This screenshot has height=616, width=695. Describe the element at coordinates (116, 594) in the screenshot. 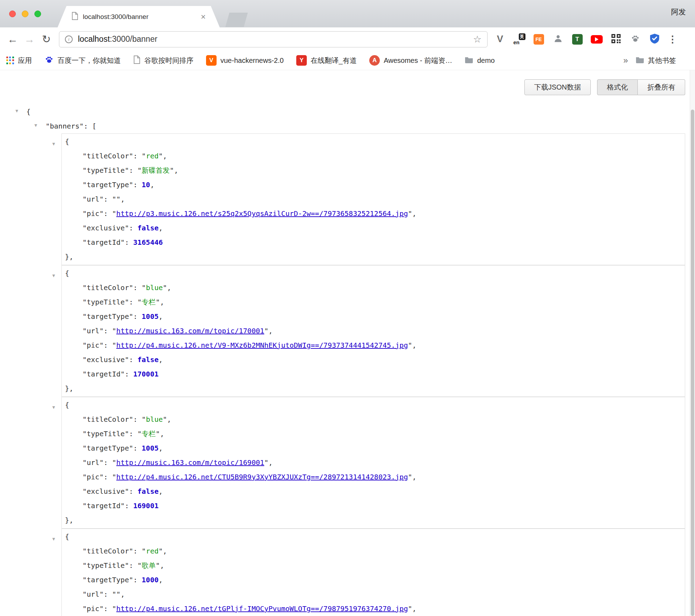

I see `json-punctuation: ""` at that location.